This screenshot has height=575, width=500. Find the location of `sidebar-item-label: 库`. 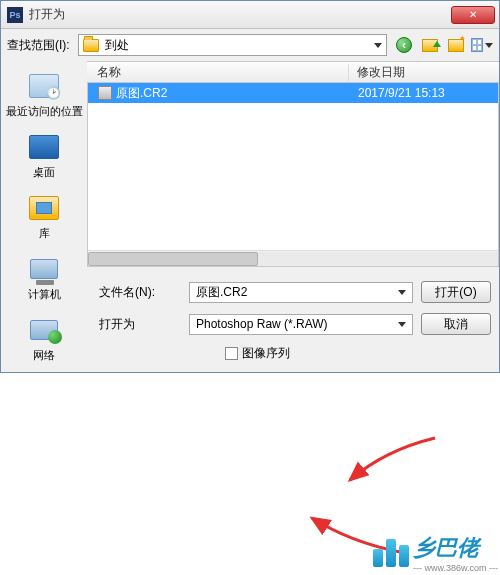

sidebar-item-label: 库 is located at coordinates (44, 234).